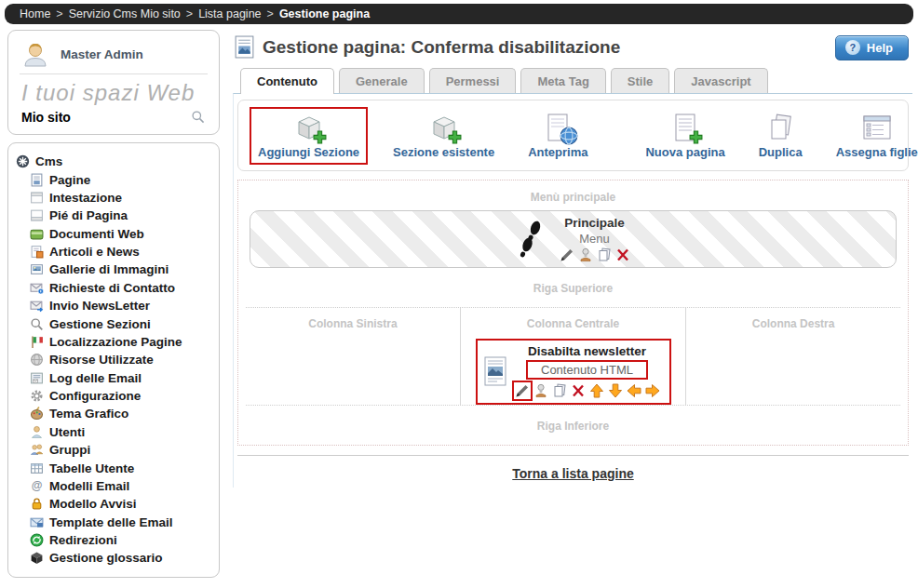  I want to click on toolbar-button-sezione-esistente: Sezione esistente, so click(443, 136).